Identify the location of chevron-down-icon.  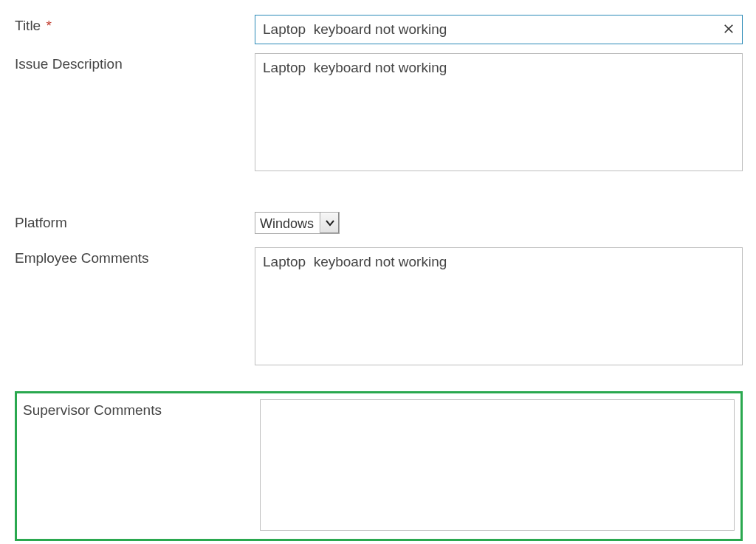
(329, 223).